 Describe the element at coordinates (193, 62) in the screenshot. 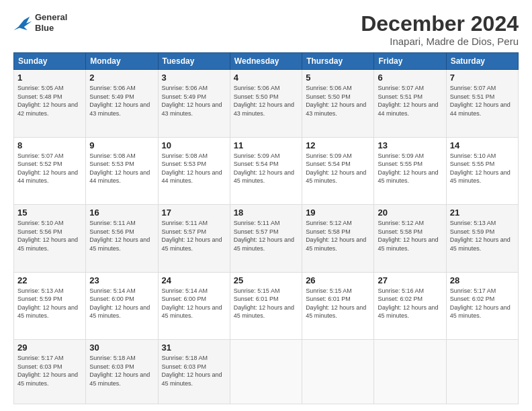

I see `column-header-tuesday: Tuesday` at that location.